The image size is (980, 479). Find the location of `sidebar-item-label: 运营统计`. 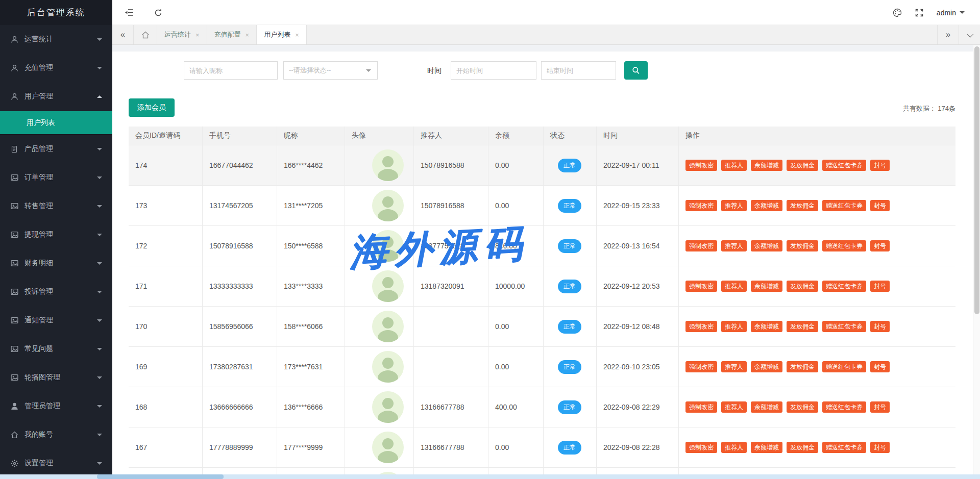

sidebar-item-label: 运营统计 is located at coordinates (39, 39).